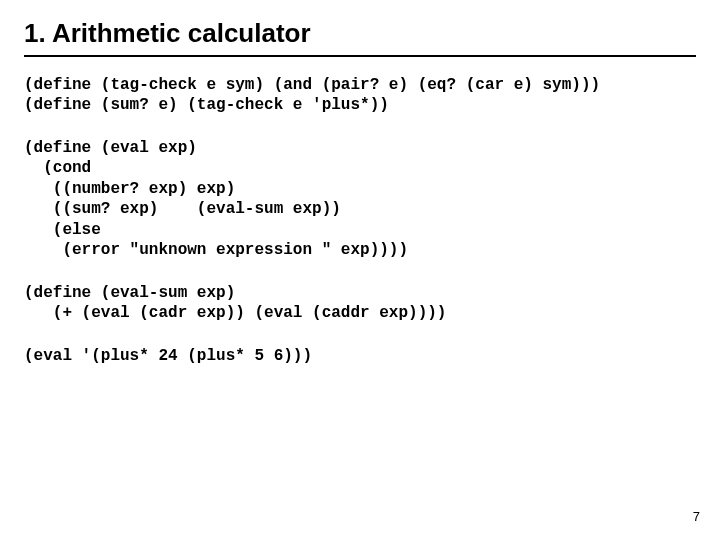 This screenshot has width=720, height=540. Describe the element at coordinates (360, 304) in the screenshot. I see `code-block-3: (define (eval-sum exp) (+ (eval (cadr ex…` at that location.